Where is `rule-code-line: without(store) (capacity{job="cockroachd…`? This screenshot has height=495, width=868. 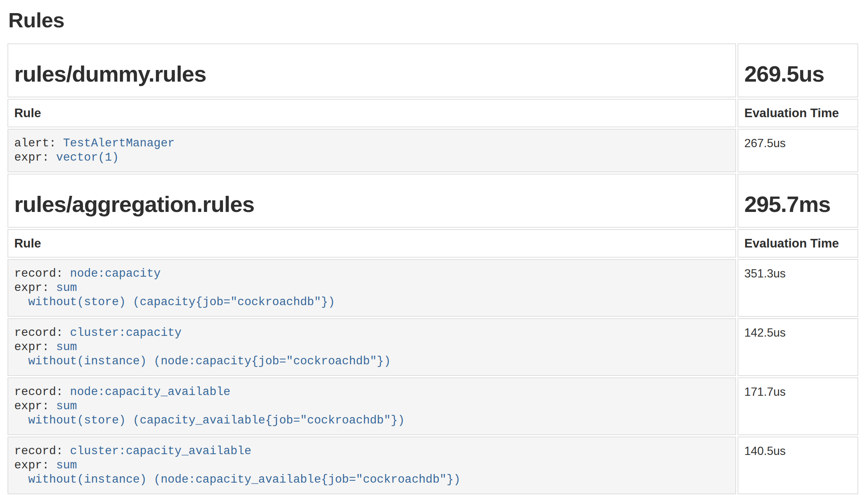 rule-code-line: without(store) (capacity{job="cockroachd… is located at coordinates (372, 302).